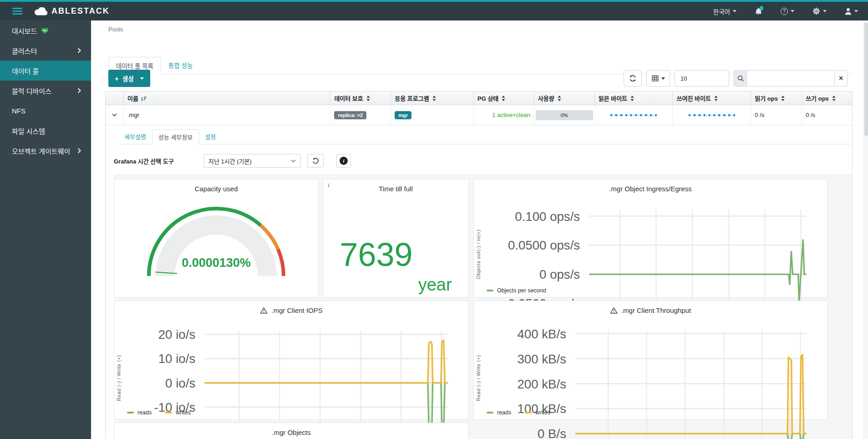 The width and height of the screenshot is (868, 439). What do you see at coordinates (650, 187) in the screenshot?
I see `panel-title: .mgr Object Ingress/Egress` at bounding box center [650, 187].